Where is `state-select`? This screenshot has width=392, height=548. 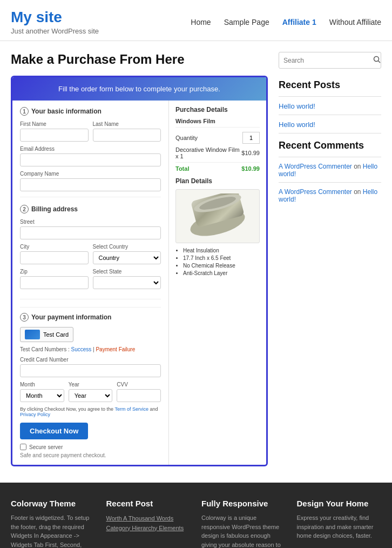
state-select is located at coordinates (127, 283).